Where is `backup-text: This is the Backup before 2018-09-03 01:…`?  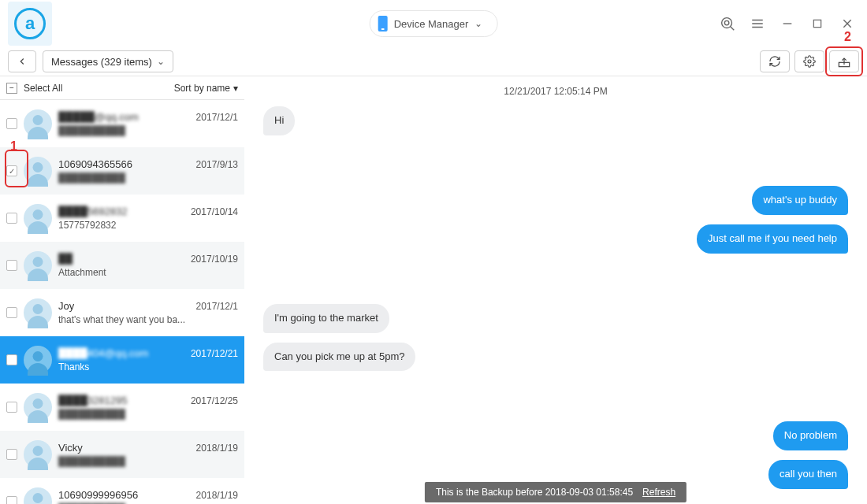
backup-text: This is the Backup before 2018-09-03 01:… is located at coordinates (534, 492).